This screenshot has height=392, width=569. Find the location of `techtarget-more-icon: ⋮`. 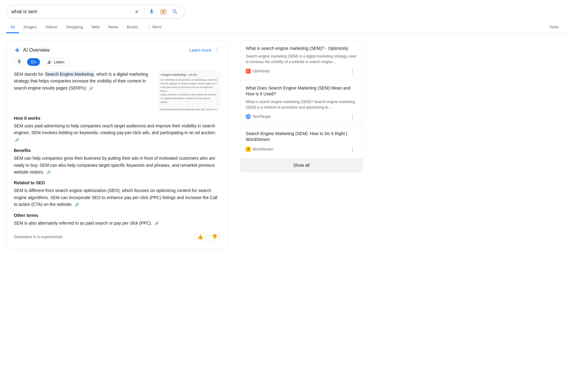

techtarget-more-icon: ⋮ is located at coordinates (352, 117).